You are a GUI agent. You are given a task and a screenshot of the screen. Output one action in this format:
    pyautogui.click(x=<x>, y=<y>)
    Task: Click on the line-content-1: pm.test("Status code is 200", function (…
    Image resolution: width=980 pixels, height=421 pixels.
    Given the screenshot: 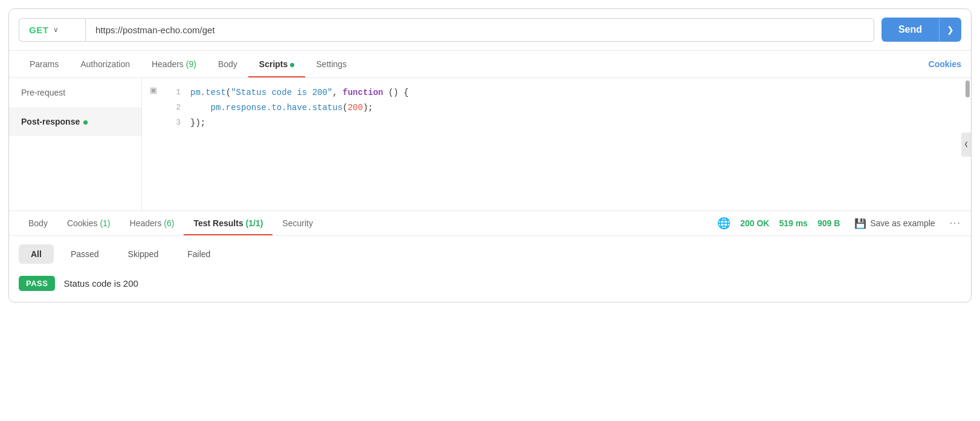 What is the action you would take?
    pyautogui.click(x=581, y=93)
    